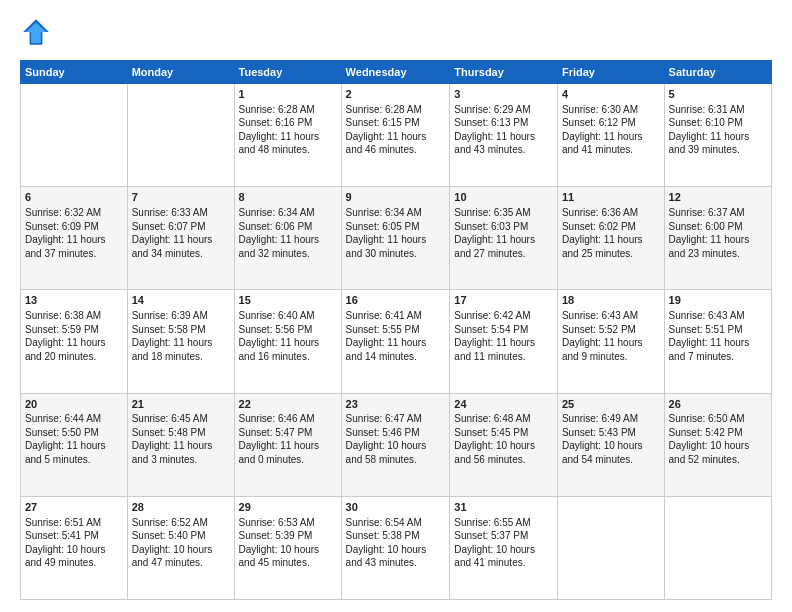 This screenshot has height=612, width=792. What do you see at coordinates (169, 432) in the screenshot?
I see `sunset-text: Sunset: 5:48 PM` at bounding box center [169, 432].